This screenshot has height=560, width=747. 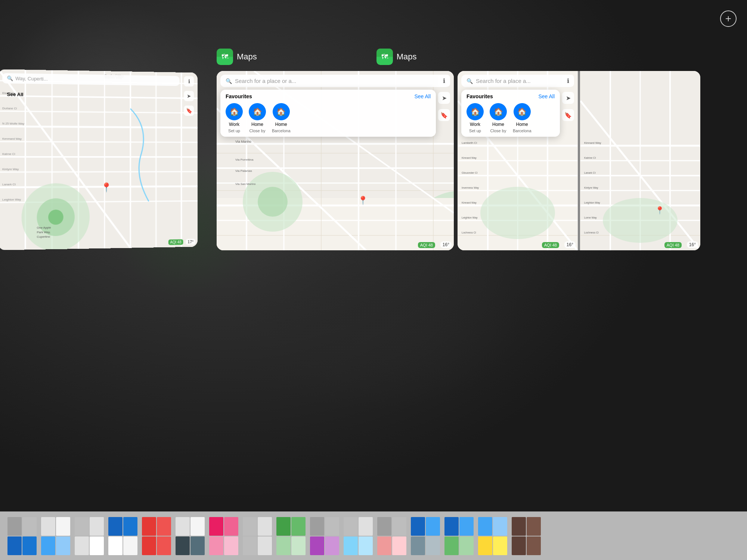 What do you see at coordinates (728, 19) in the screenshot?
I see `add-window-button: +` at bounding box center [728, 19].